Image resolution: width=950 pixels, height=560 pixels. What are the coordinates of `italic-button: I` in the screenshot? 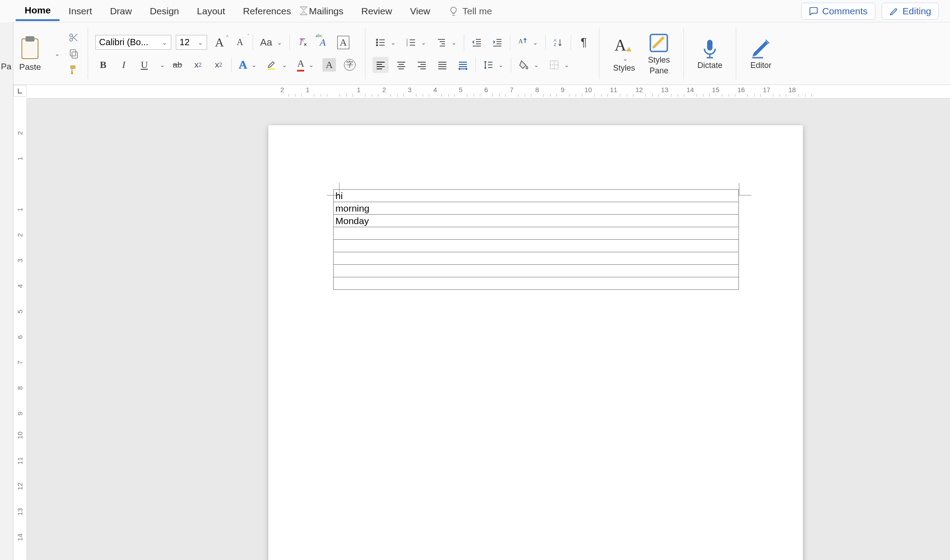 It's located at (124, 65).